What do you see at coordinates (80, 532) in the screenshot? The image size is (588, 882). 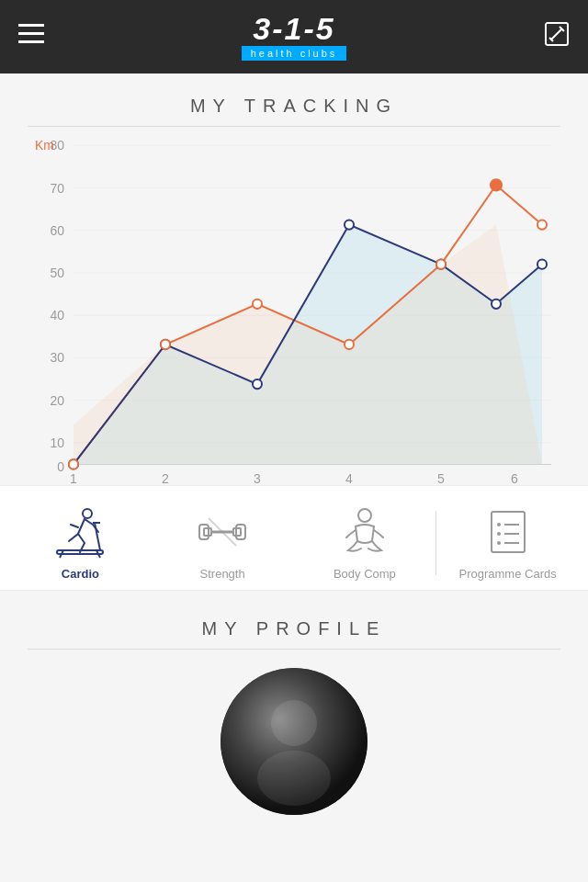 I see `cardio-icon` at bounding box center [80, 532].